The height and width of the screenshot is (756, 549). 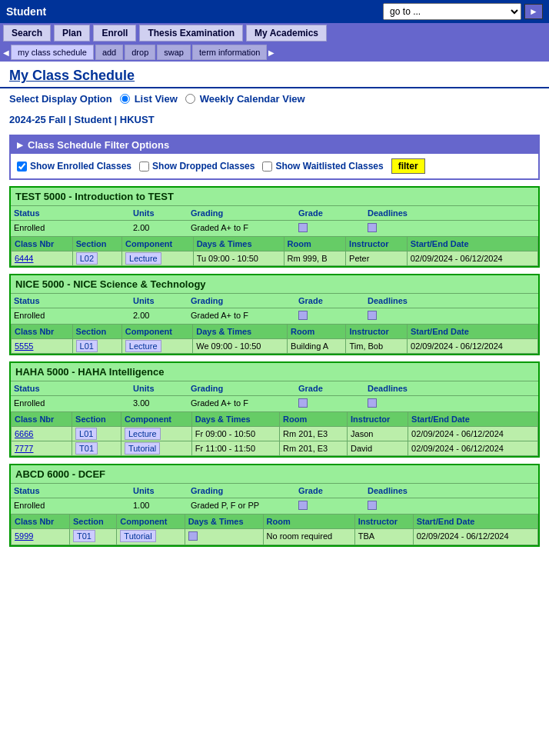 What do you see at coordinates (158, 258) in the screenshot?
I see `component-0-0: Lecture` at bounding box center [158, 258].